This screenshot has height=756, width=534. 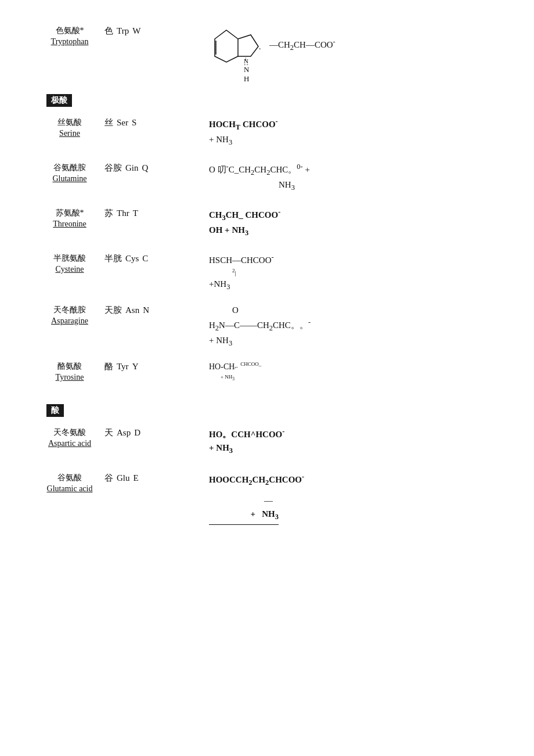 I want to click on formula-glutamic: HOOCCH2CH2CHCOO- — + NH3, so click(x=354, y=498).